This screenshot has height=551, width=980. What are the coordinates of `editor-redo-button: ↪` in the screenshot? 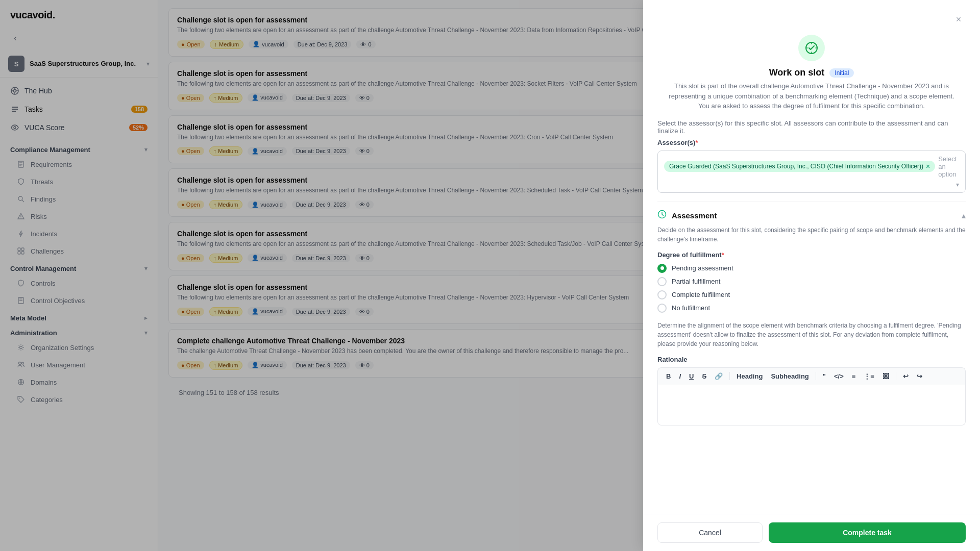 It's located at (920, 377).